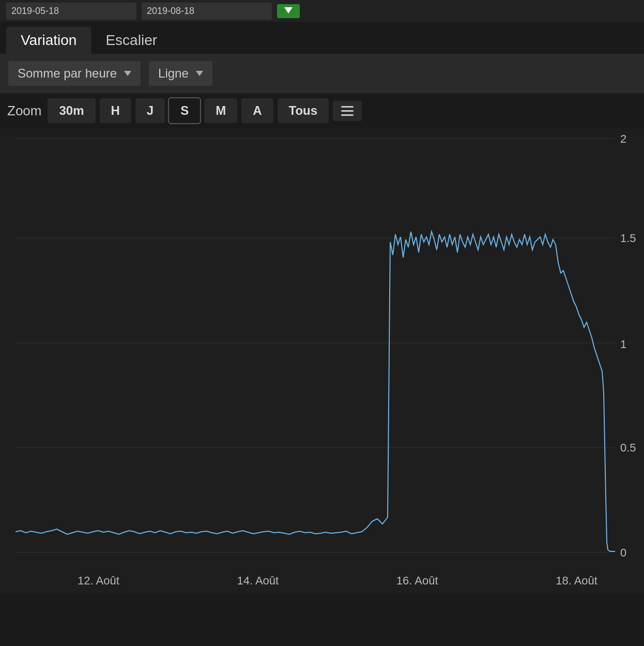  Describe the element at coordinates (347, 115) in the screenshot. I see `menu-icon-line3` at that location.